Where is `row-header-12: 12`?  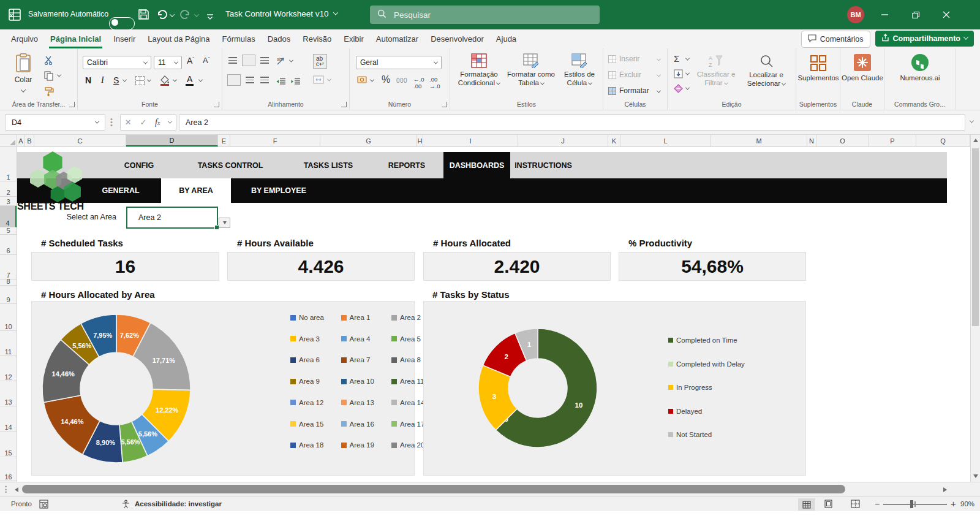
row-header-12: 12 is located at coordinates (9, 369).